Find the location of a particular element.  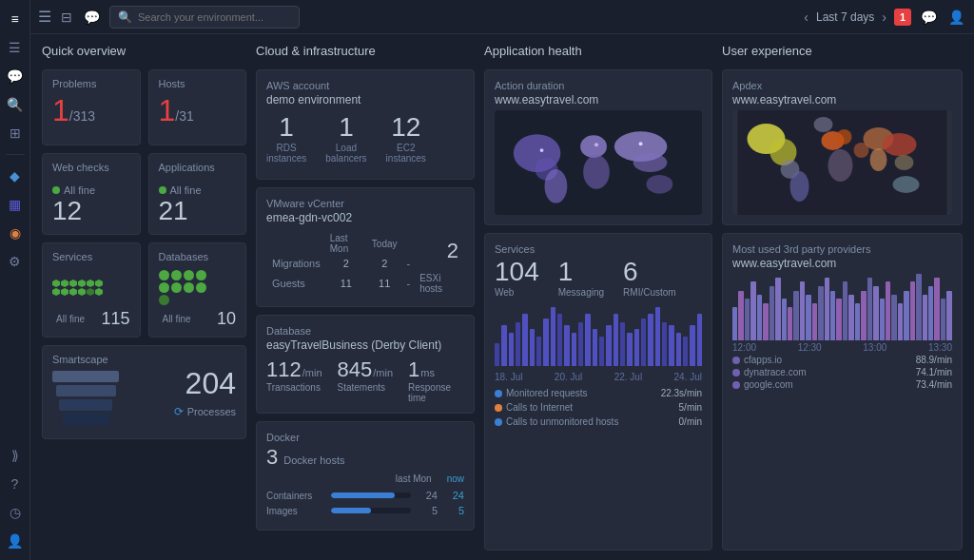

search-input is located at coordinates (215, 17).